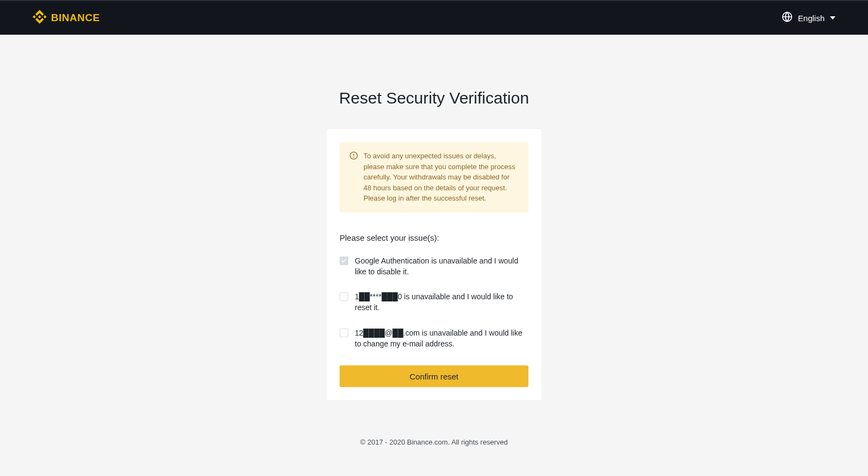 The height and width of the screenshot is (476, 868). What do you see at coordinates (434, 448) in the screenshot?
I see `footer-copyright: © 2017 - 2020 Binance.com. All rights re…` at bounding box center [434, 448].